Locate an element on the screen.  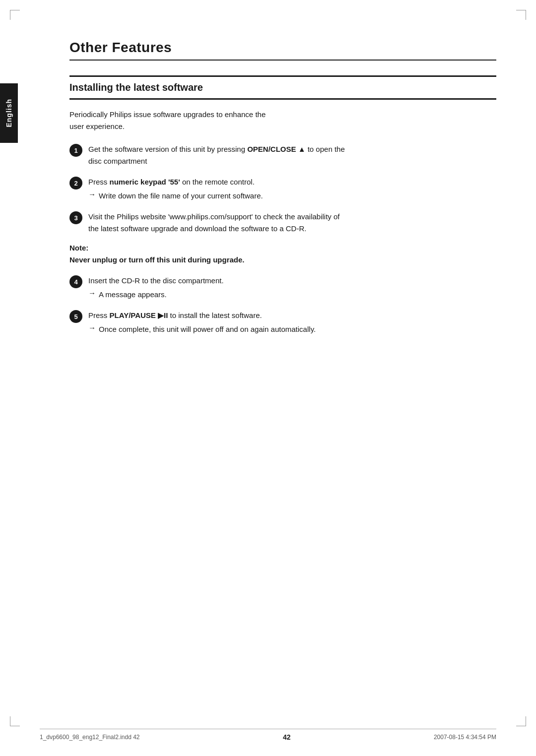
step-5-text: Press PLAY/PAUSE ▶II to install the late… is located at coordinates (218, 315).